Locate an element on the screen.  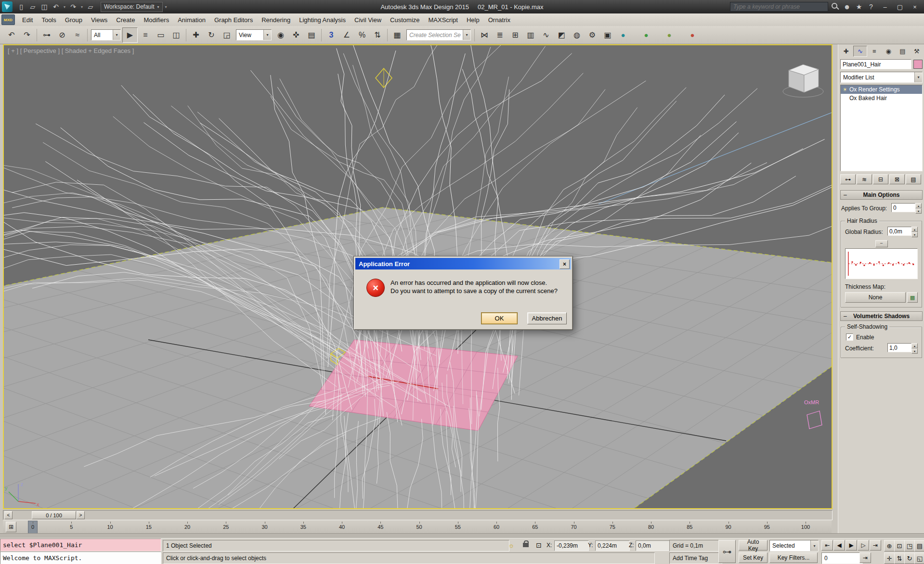
app-logo-icon is located at coordinates (7, 7).